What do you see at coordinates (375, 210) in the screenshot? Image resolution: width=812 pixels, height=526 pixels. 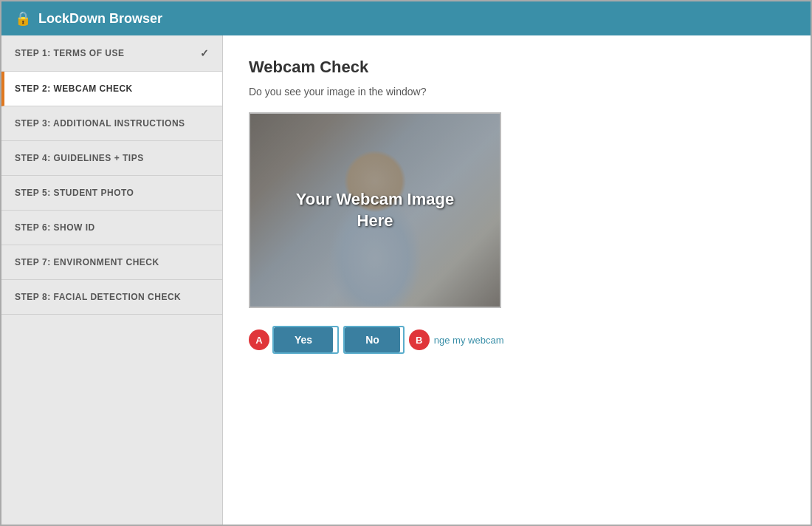 I see `webcam-label: Your Webcam Image Here` at bounding box center [375, 210].